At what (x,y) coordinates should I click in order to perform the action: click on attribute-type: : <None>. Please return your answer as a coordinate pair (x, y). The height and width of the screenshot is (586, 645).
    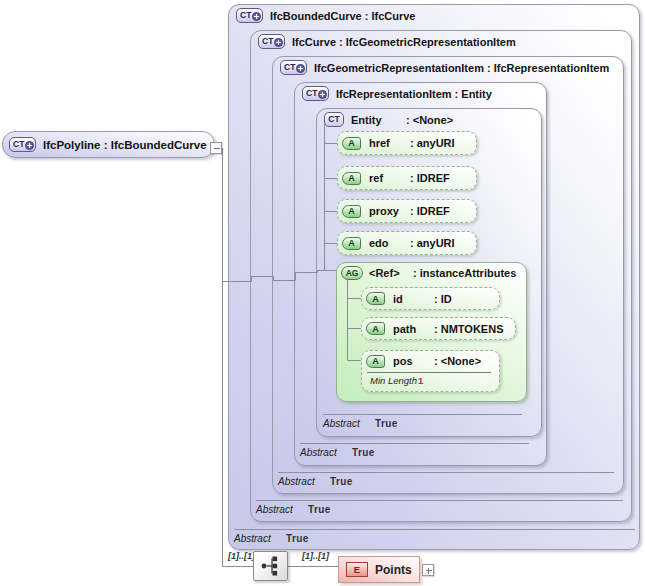
    Looking at the image, I should click on (458, 361).